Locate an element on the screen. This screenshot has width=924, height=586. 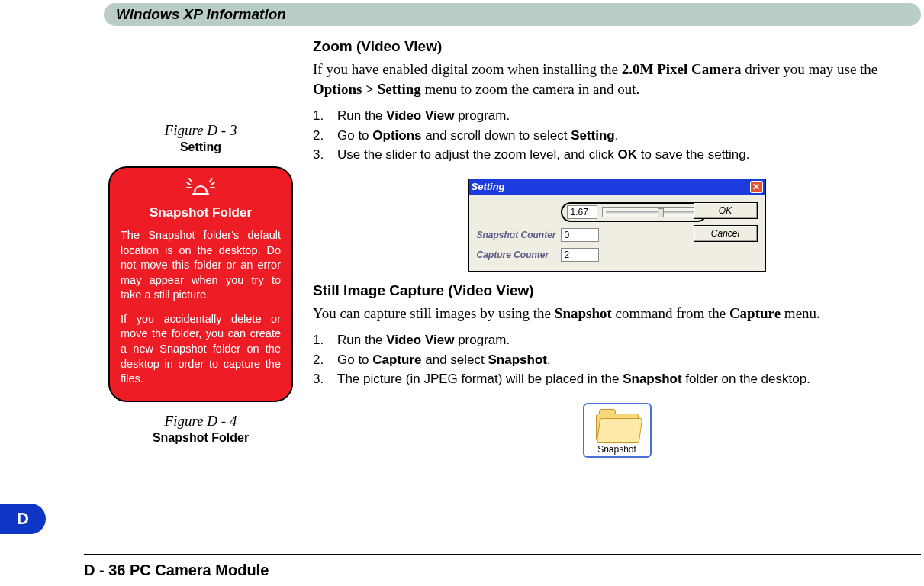
page-footer: D - 36 PC Camera Module is located at coordinates (176, 571).